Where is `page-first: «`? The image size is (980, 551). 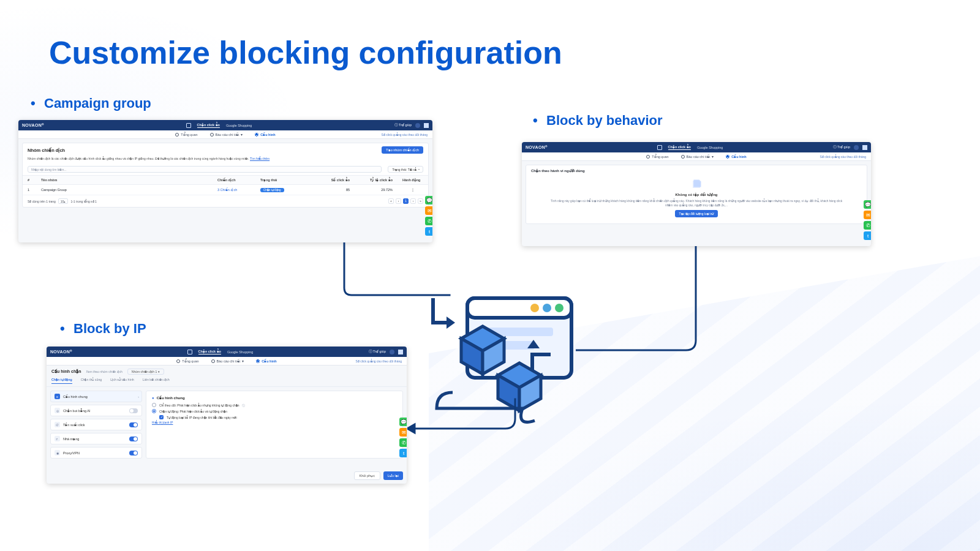 page-first: « is located at coordinates (391, 201).